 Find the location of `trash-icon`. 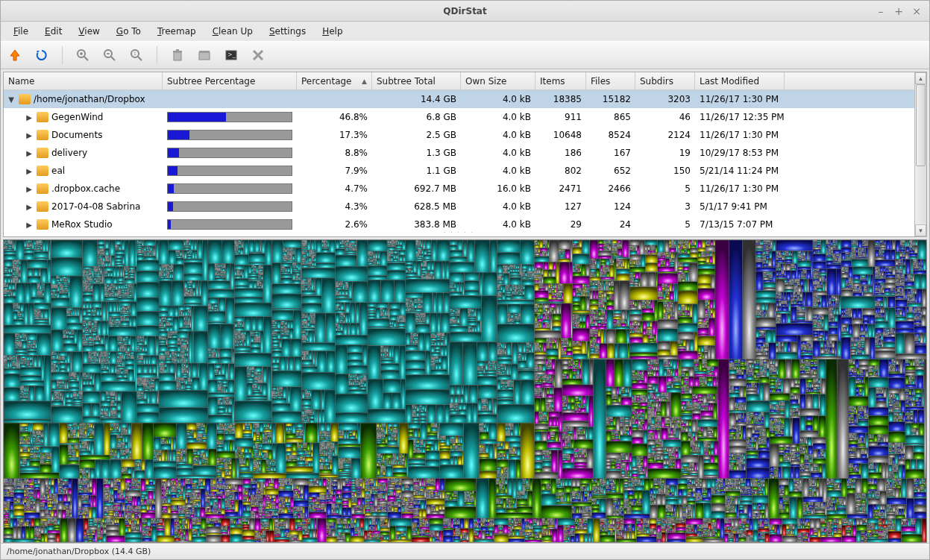

trash-icon is located at coordinates (177, 55).